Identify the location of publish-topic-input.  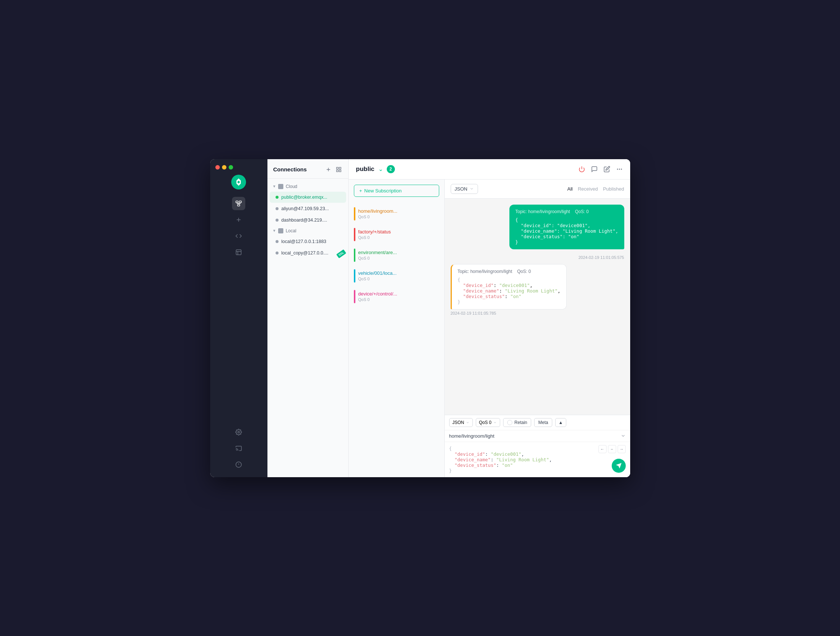
(535, 436).